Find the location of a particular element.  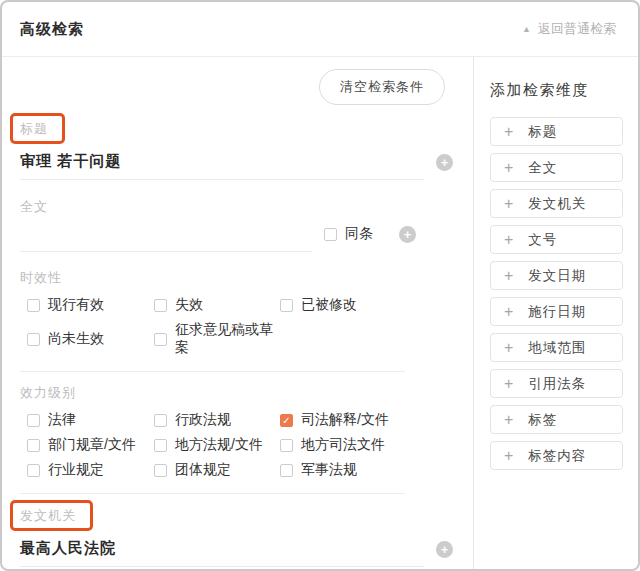

add-authority-condition-icon: + is located at coordinates (444, 550).